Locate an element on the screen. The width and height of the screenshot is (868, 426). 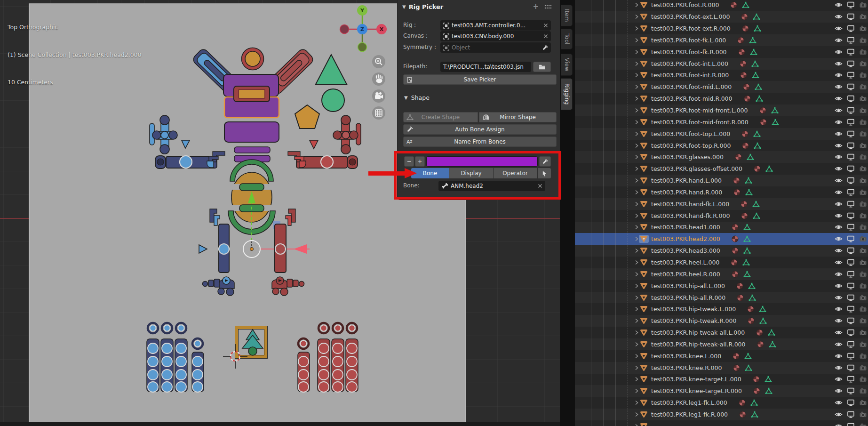
outliner-item-label: test003.PKR.foot-int.L.000 is located at coordinates (690, 64).